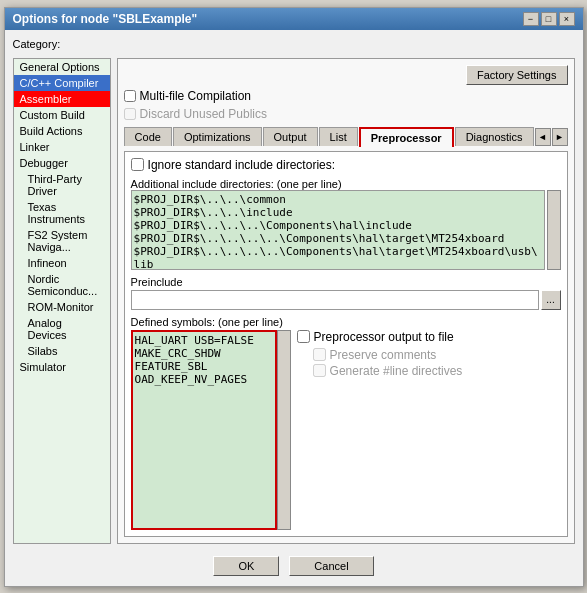 The image size is (587, 593). I want to click on output-checkbox-row: Preprocessor output to file, so click(429, 337).